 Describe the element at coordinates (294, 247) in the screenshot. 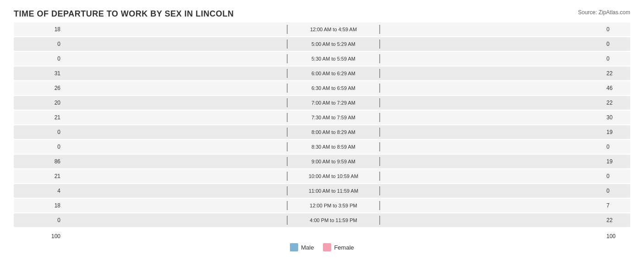

I see `legend-blue-box` at that location.